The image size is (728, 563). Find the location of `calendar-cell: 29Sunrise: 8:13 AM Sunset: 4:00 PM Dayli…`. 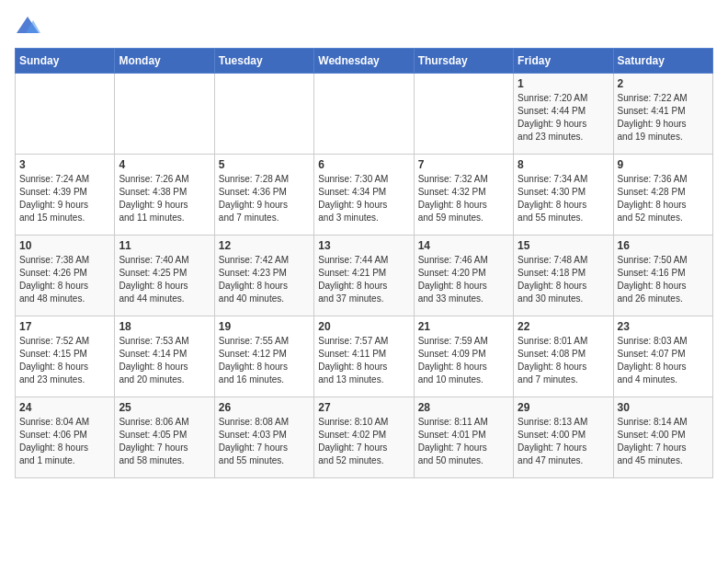

calendar-cell: 29Sunrise: 8:13 AM Sunset: 4:00 PM Dayli… is located at coordinates (563, 438).